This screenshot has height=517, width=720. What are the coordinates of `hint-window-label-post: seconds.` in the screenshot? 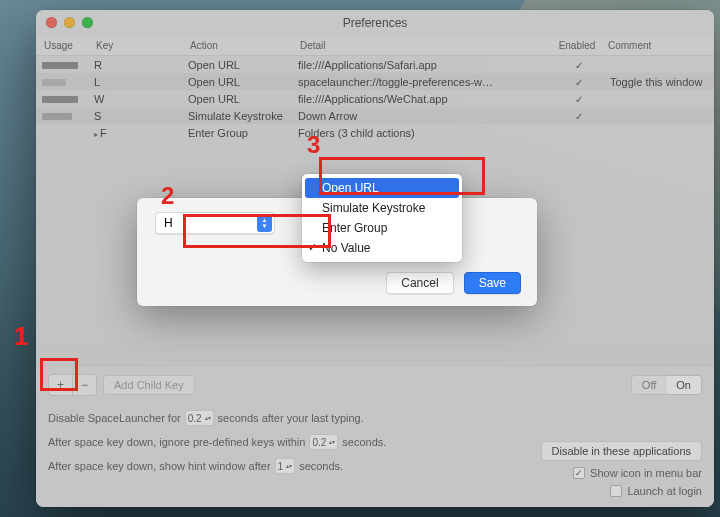 It's located at (321, 466).